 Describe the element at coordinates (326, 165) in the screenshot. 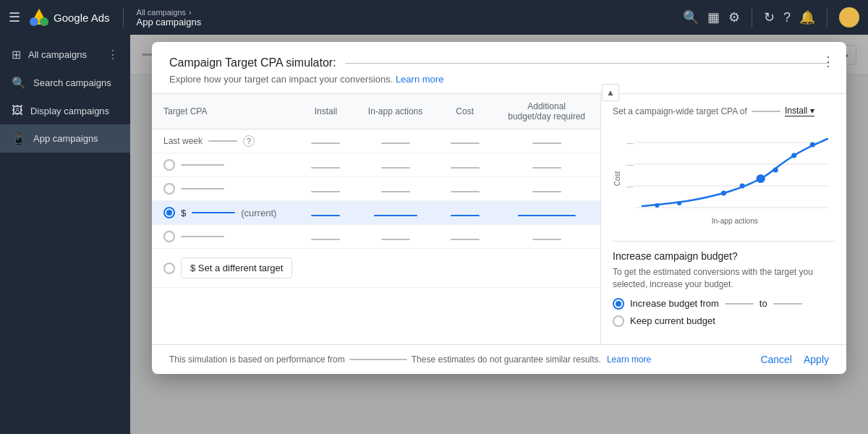

I see `row1-install` at that location.